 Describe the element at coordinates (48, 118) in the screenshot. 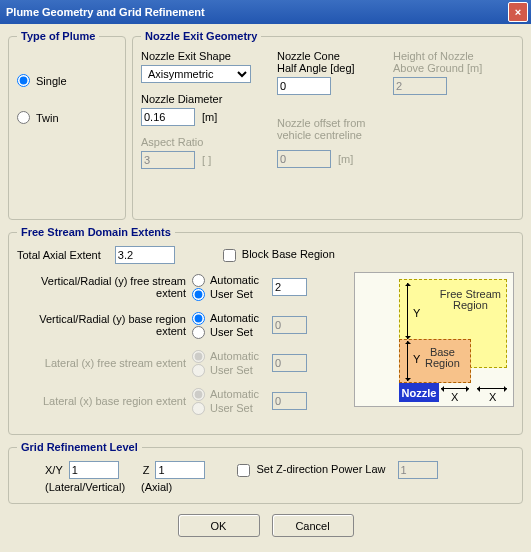

I see `plume-twin-label: Twin` at that location.